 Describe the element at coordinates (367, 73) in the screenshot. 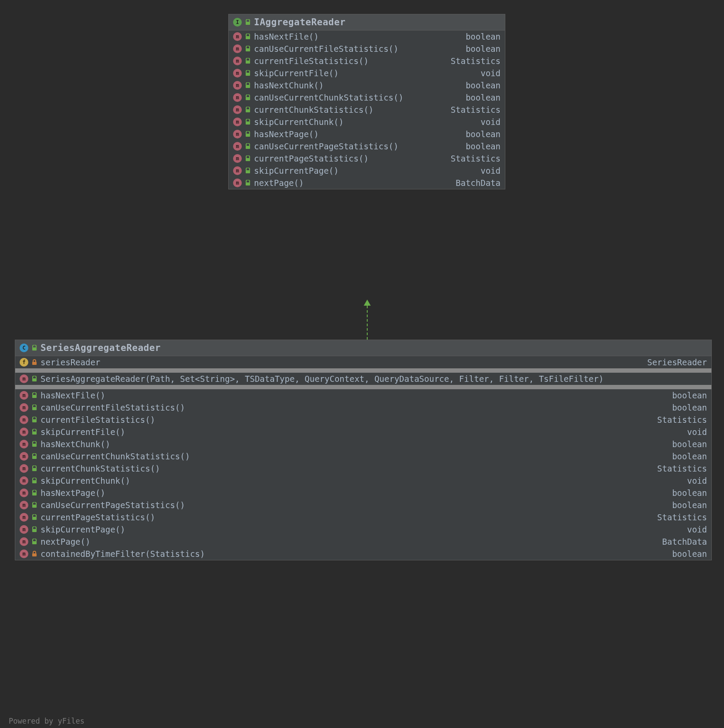

I see `method-row: mskipCurrentFile()void` at that location.